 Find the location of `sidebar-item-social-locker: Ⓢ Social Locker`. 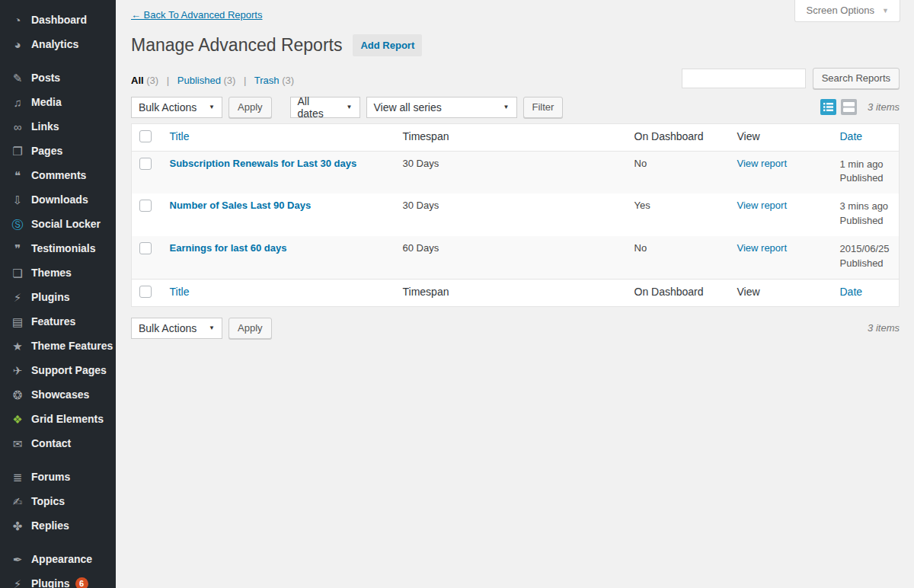

sidebar-item-social-locker: Ⓢ Social Locker is located at coordinates (58, 224).